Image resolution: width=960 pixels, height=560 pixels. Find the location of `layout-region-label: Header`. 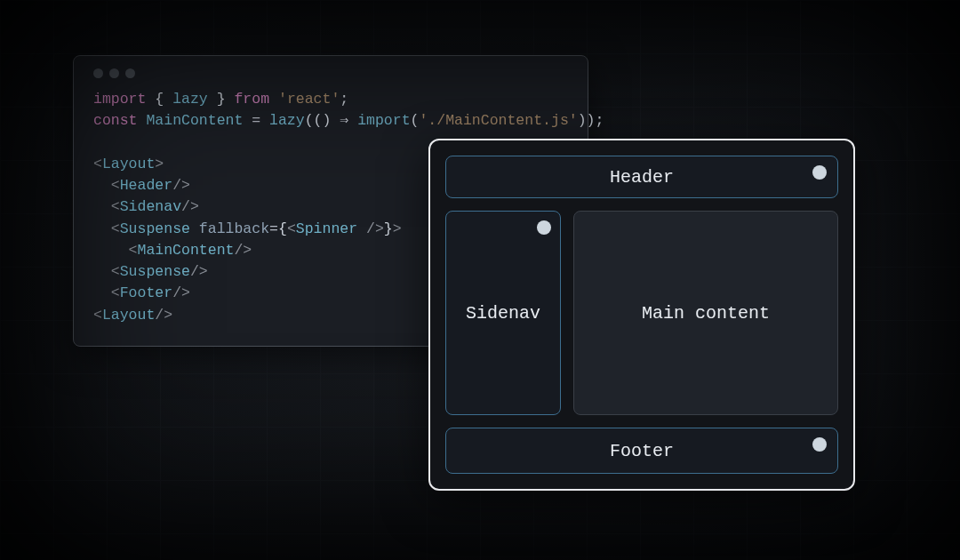

layout-region-label: Header is located at coordinates (642, 178).